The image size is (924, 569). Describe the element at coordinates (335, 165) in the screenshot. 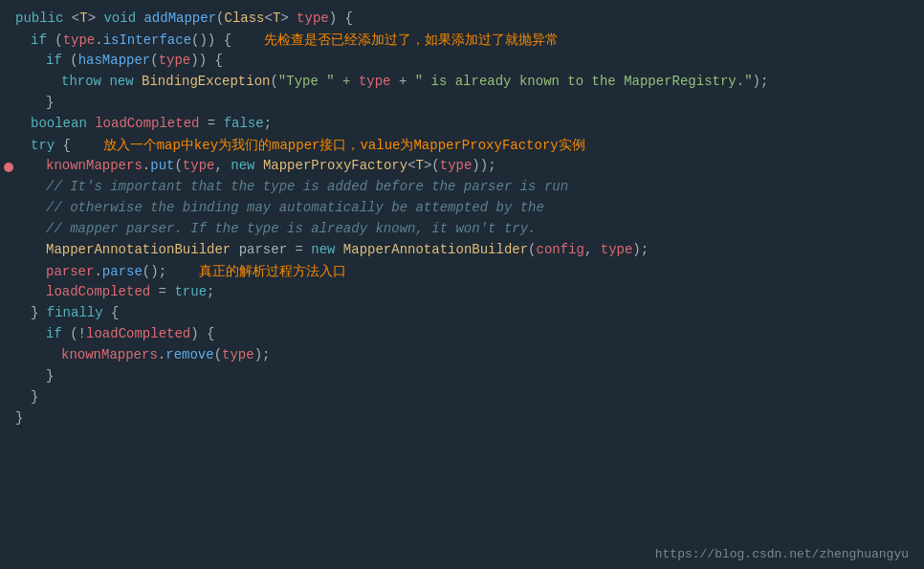

I see `token: MapperProxyFactory` at that location.